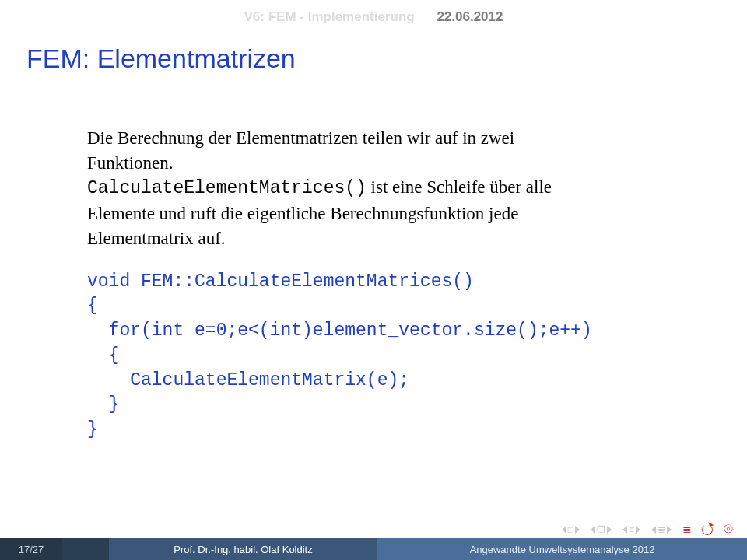 The image size is (747, 560). Describe the element at coordinates (632, 530) in the screenshot. I see `subsection-icon: ≡` at that location.